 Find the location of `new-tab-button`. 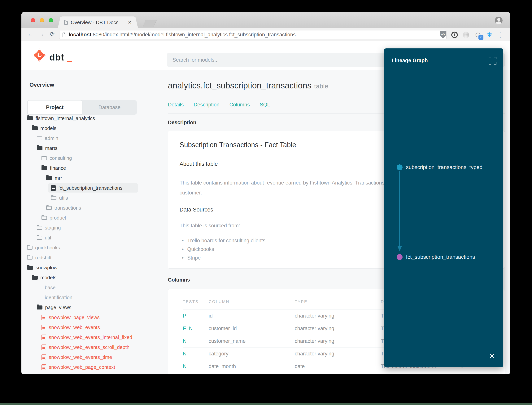

new-tab-button is located at coordinates (150, 23).